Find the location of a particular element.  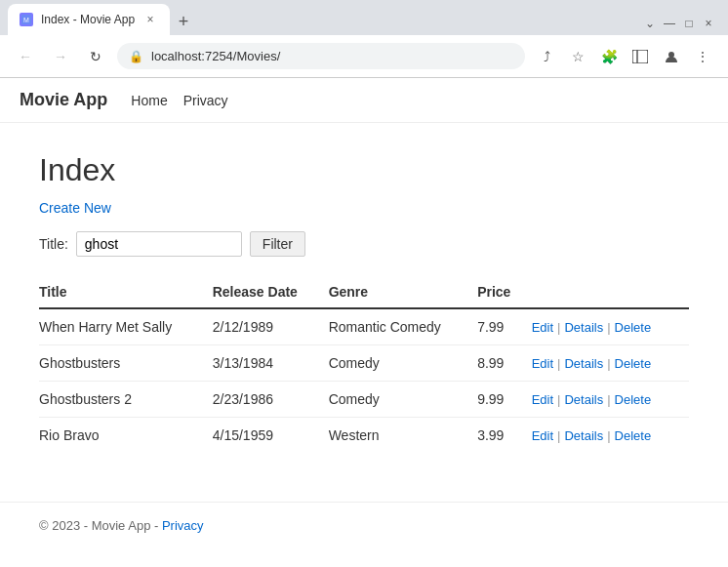

table-row: Ghostbusters 22/23/1986Comedy9.99Edit|De… is located at coordinates (364, 400).